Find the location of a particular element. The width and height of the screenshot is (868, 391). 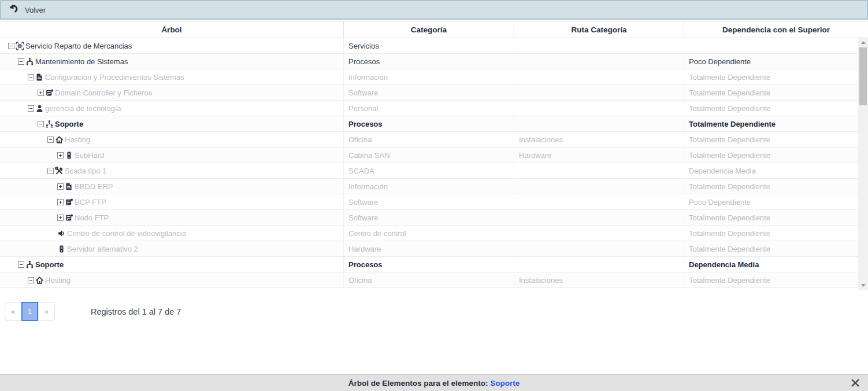

pagination-page-1-button: 1 is located at coordinates (30, 311).